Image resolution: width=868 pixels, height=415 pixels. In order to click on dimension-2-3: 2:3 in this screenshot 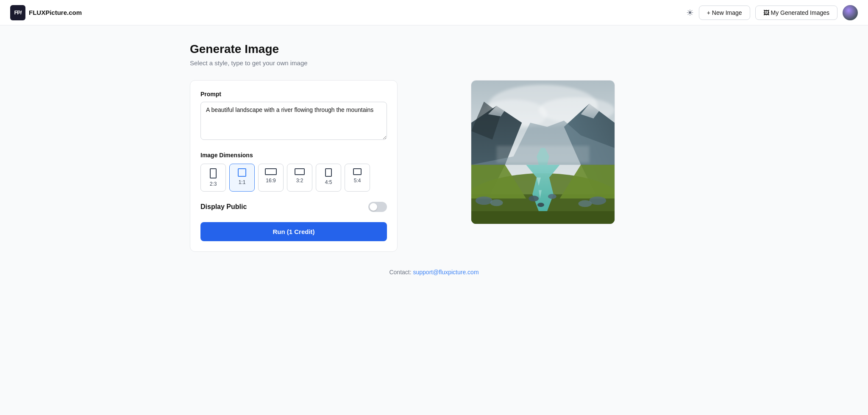, I will do `click(213, 178)`.